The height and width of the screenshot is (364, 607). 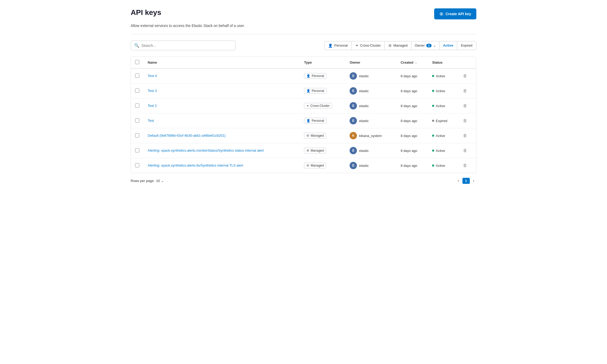 I want to click on status-label: Expired, so click(x=442, y=121).